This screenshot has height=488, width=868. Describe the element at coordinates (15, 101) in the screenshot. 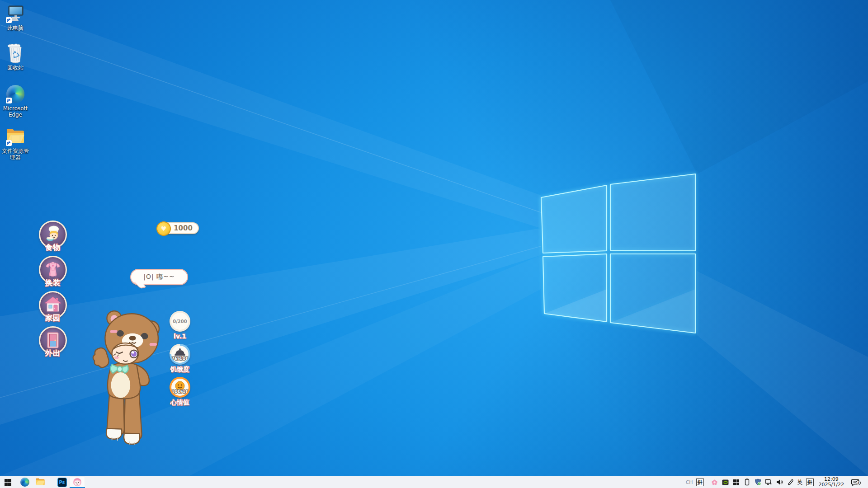

I see `desktop-icon-microsoft-edge: Microsoft Edge` at that location.